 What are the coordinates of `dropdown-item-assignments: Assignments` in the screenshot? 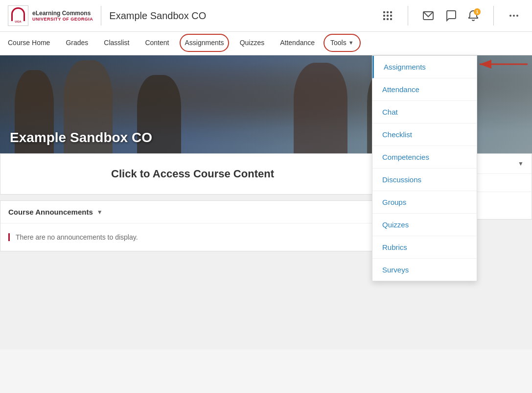 It's located at (425, 67).